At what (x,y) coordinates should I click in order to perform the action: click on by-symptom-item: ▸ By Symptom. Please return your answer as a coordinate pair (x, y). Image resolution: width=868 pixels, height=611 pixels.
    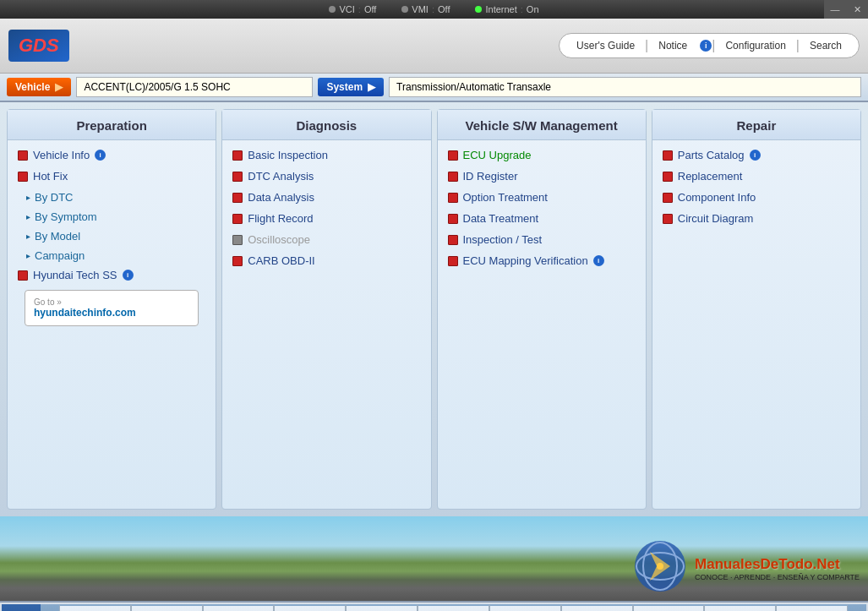
    Looking at the image, I should click on (112, 216).